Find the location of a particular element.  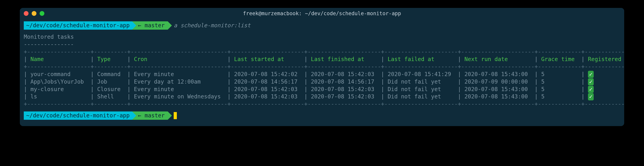

cursor-icon is located at coordinates (175, 116).